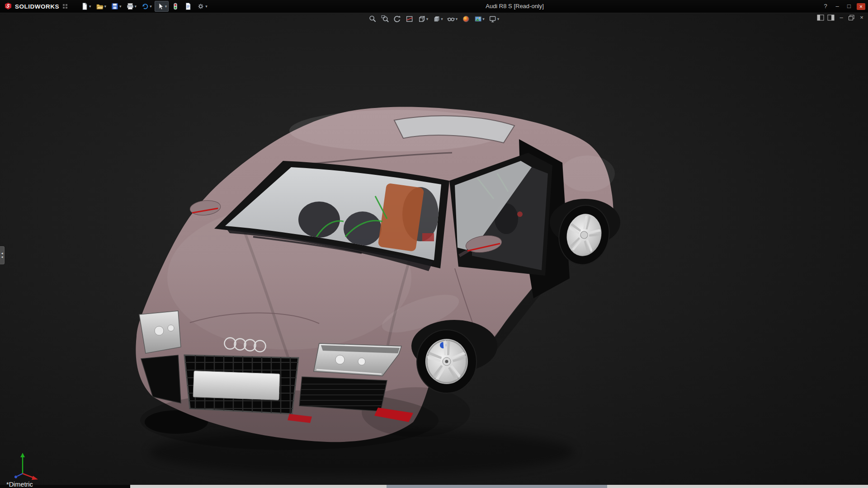  Describe the element at coordinates (145, 6) in the screenshot. I see `undo-icon` at that location.